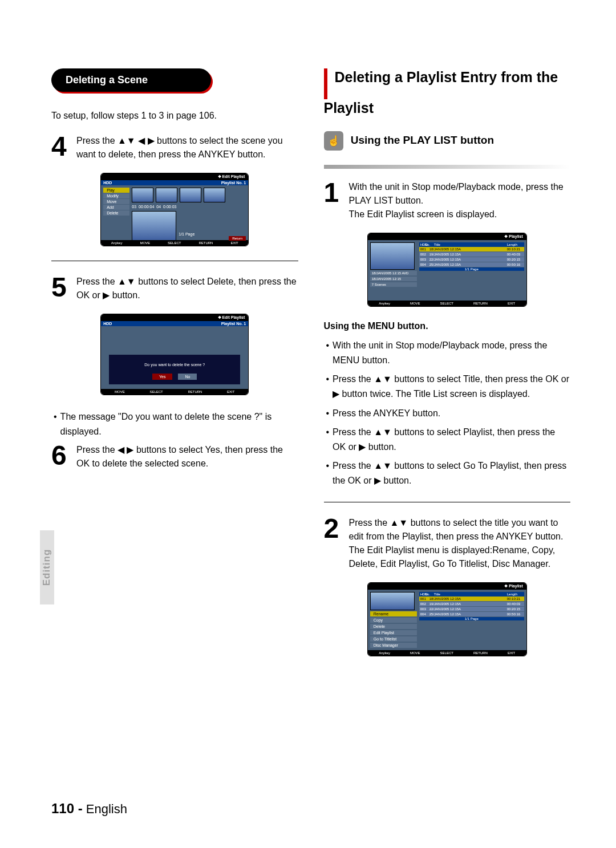  Describe the element at coordinates (394, 620) in the screenshot. I see `ss-menu-item: Copy` at that location.